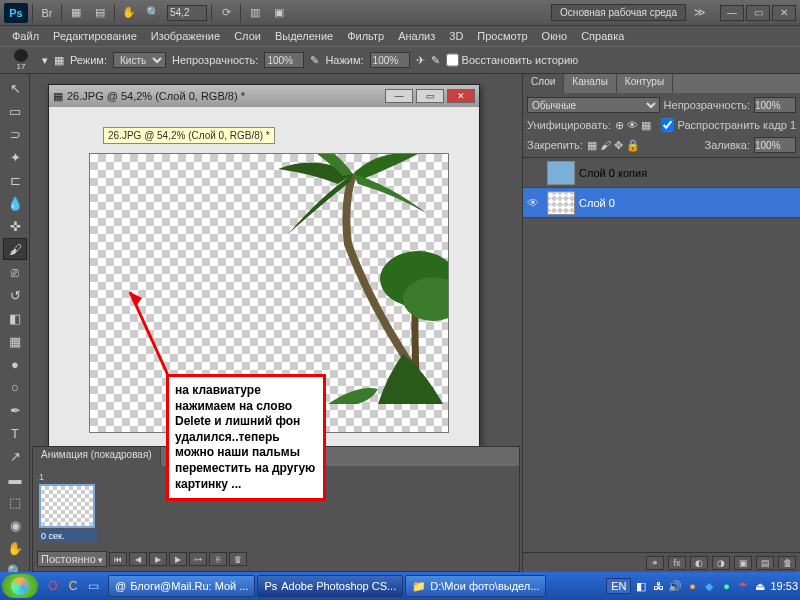 Image resolution: width=800 pixels, height=600 pixels. I want to click on layer-row: Слой 0 копия, so click(662, 173).